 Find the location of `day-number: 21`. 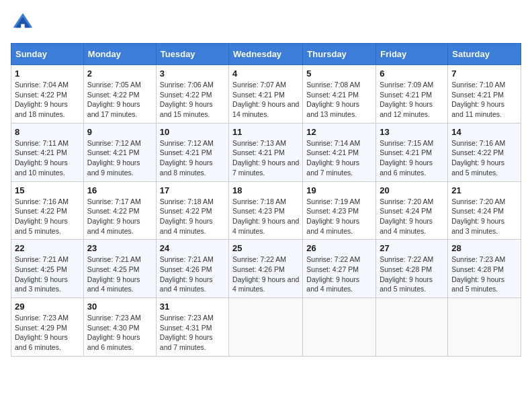

day-number: 21 is located at coordinates (484, 191).